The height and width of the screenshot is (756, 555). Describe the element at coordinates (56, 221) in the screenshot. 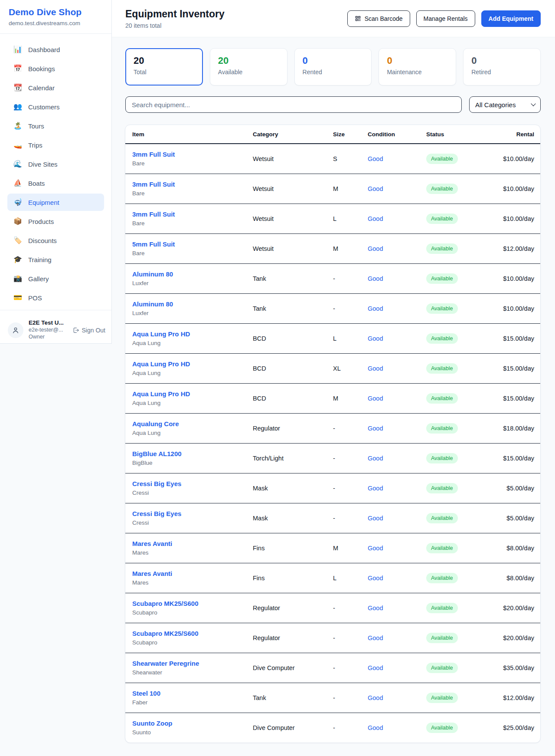

I see `sidebar-item-products: 📦 Products` at that location.